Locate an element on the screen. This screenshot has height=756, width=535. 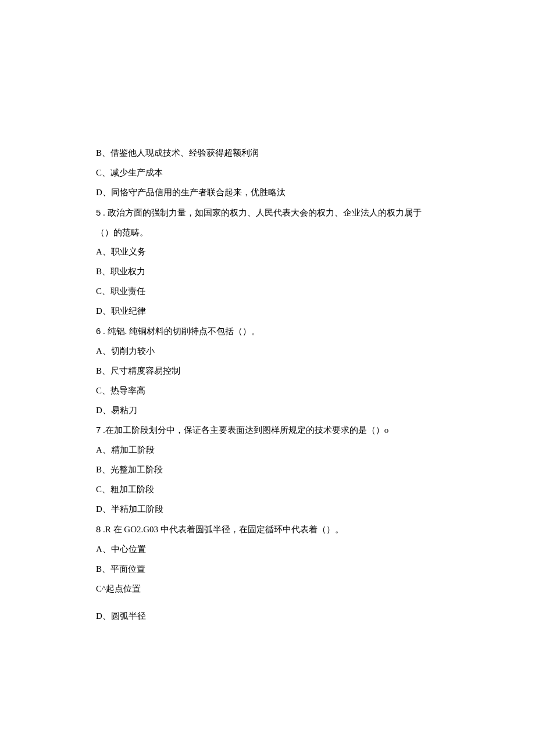
option-c: C、热导率高 is located at coordinates (274, 391).